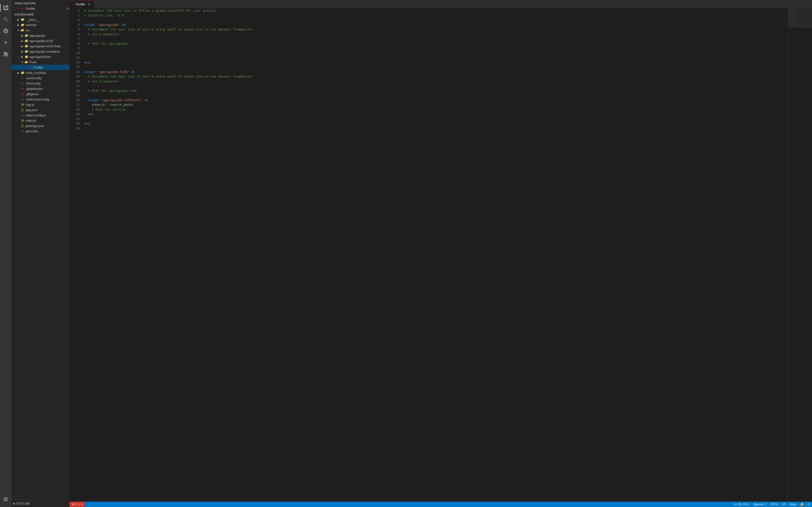  I want to click on file-label: index.js, so click(48, 121).